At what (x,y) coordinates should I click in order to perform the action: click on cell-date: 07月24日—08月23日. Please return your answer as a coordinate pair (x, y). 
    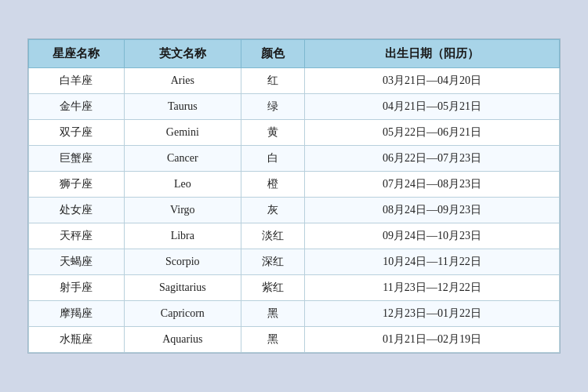
    Looking at the image, I should click on (433, 185).